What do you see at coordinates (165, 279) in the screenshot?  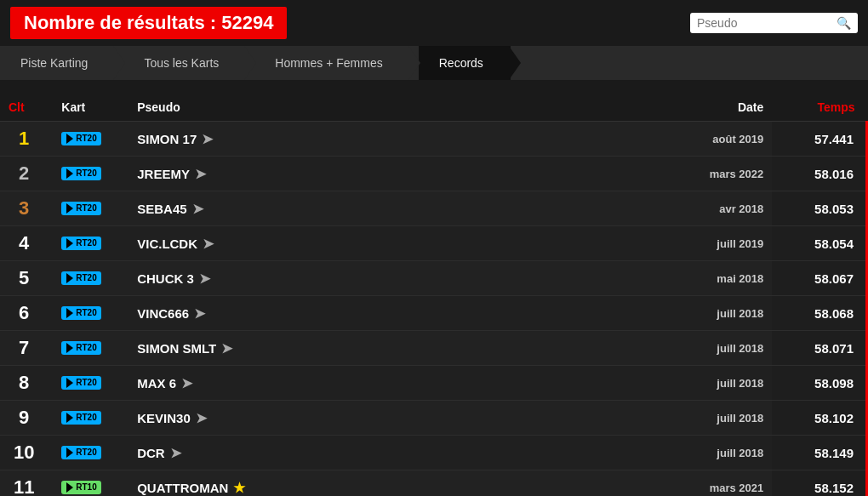 I see `pseudo-name: CHUCK 3` at bounding box center [165, 279].